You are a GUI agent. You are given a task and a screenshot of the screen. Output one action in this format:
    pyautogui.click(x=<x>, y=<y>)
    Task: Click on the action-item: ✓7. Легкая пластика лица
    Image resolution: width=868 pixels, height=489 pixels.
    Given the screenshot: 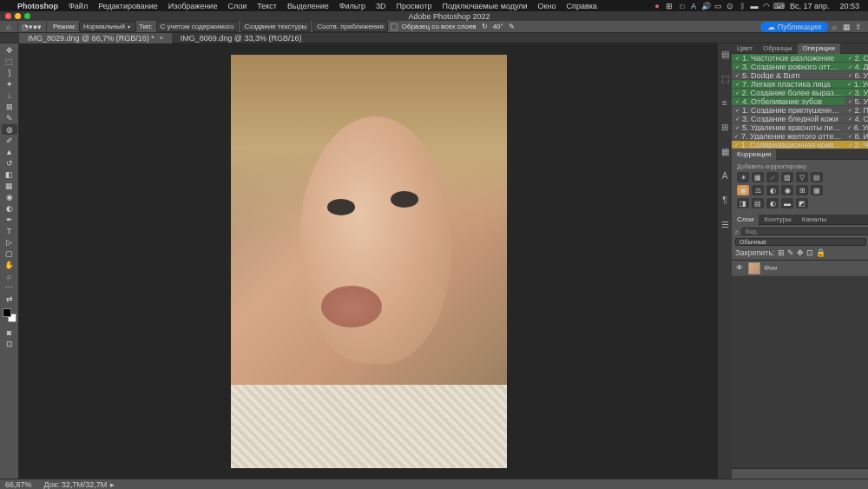 What is the action you would take?
    pyautogui.click(x=788, y=84)
    